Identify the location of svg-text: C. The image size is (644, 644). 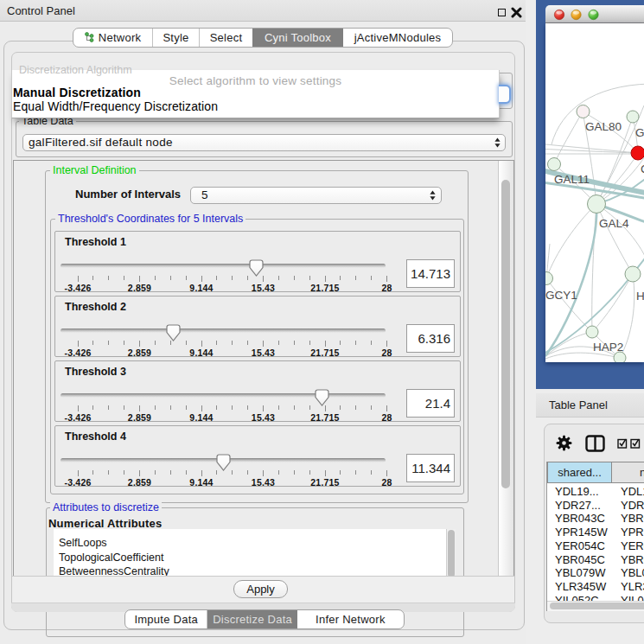
(642, 169).